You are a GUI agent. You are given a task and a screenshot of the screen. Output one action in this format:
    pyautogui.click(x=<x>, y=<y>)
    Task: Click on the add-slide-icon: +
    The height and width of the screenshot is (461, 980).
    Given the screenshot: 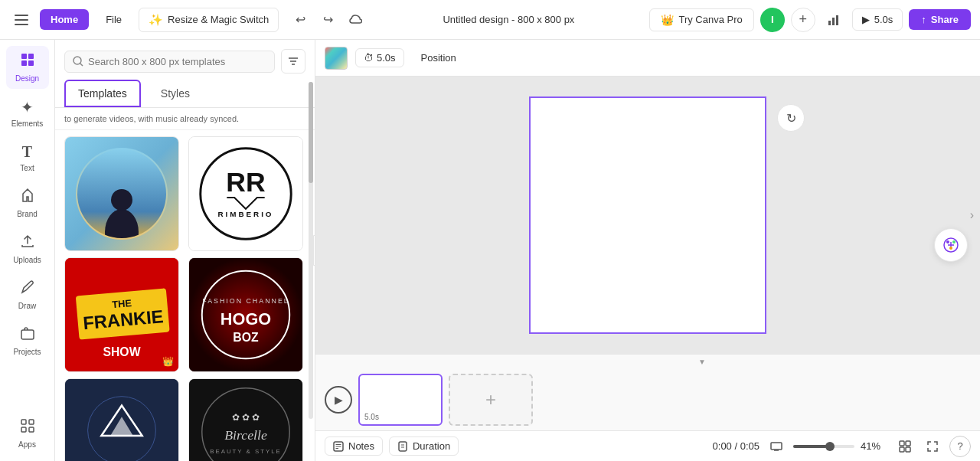 What is the action you would take?
    pyautogui.click(x=491, y=400)
    